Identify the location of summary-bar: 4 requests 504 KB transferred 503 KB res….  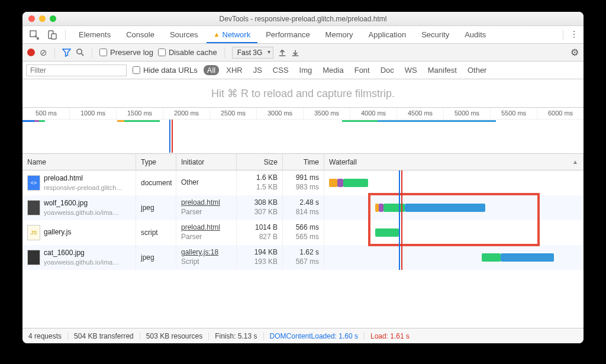
(303, 336).